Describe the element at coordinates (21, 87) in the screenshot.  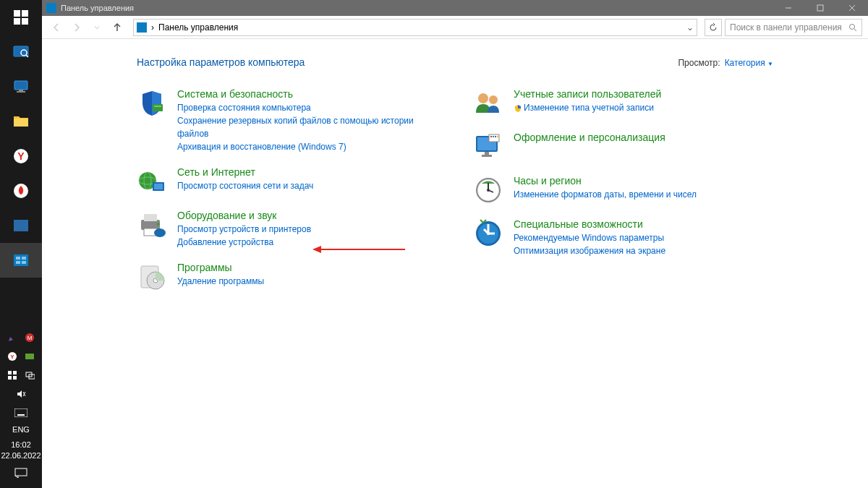
I see `taskbar-app-thispc` at that location.